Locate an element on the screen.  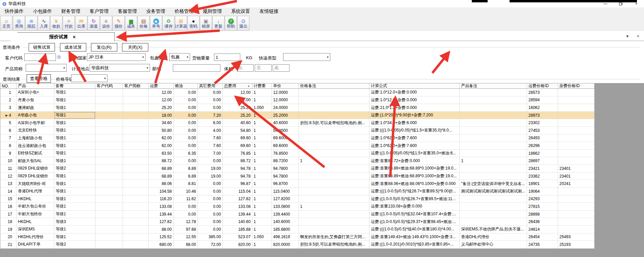
cell-运费价格ID: 26296 is located at coordinates (543, 146).